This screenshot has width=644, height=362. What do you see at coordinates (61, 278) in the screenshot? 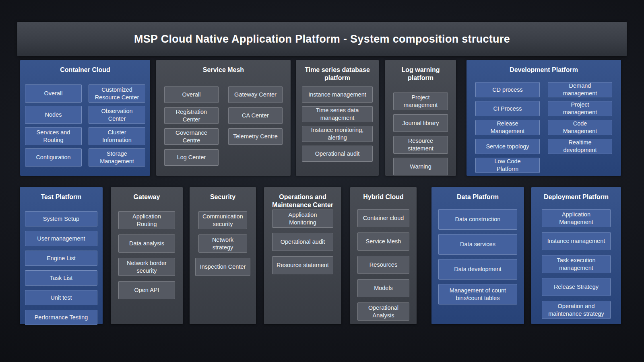
I see `test-platform-item: Task List` at bounding box center [61, 278].